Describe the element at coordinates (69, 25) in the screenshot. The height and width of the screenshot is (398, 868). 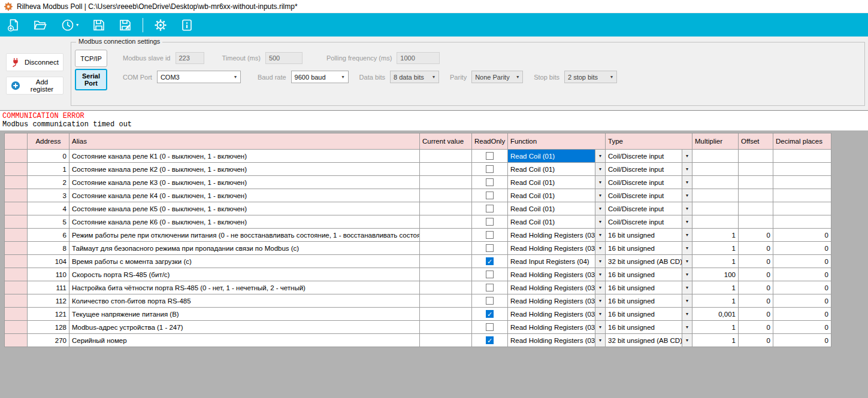
I see `history-button: ▾` at that location.